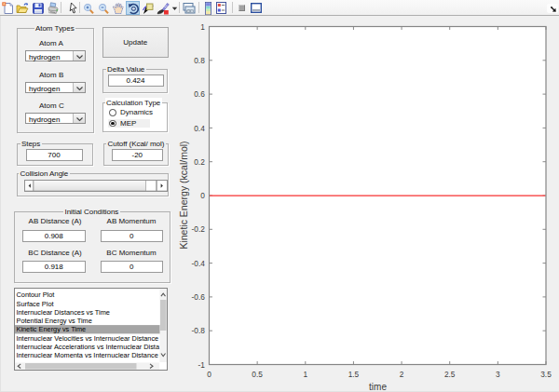 The image size is (559, 392). I want to click on svg-text: -1, so click(201, 365).